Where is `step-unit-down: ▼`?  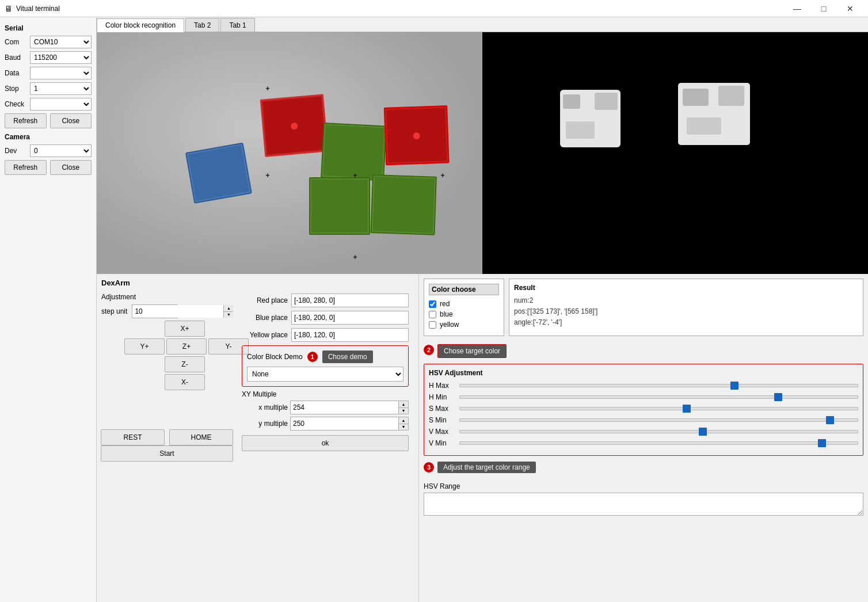
step-unit-down: ▼ is located at coordinates (229, 315).